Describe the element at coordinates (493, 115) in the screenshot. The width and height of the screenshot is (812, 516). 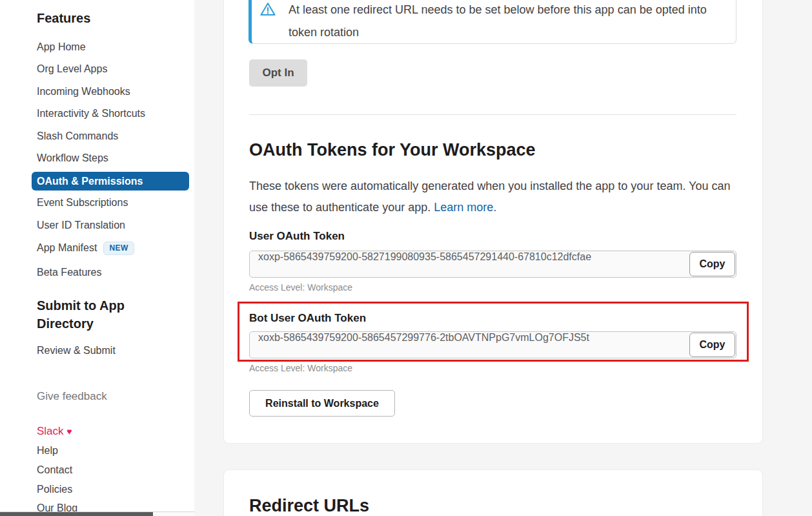
I see `section-divider` at that location.